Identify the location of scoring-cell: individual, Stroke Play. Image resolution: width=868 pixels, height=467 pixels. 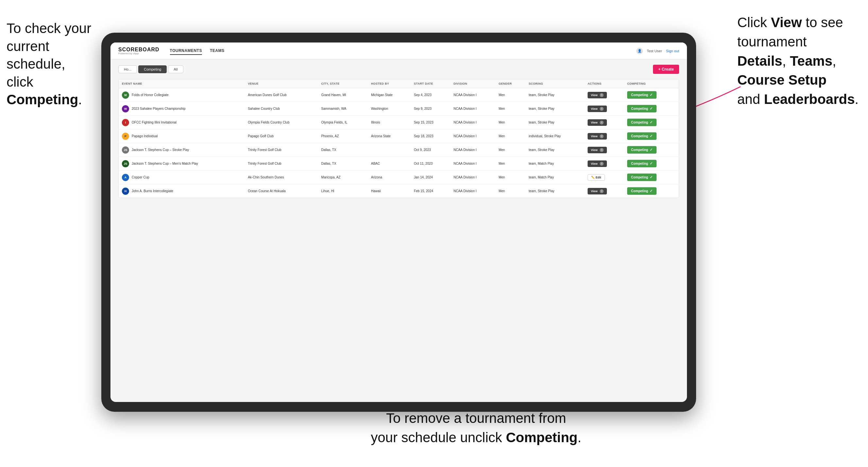
(555, 136).